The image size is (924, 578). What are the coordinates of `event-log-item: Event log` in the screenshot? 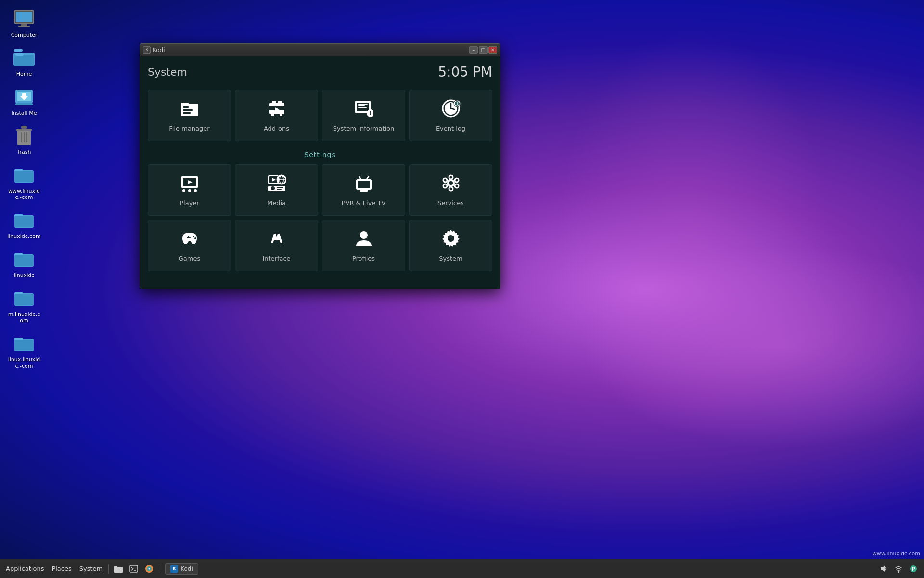 It's located at (450, 116).